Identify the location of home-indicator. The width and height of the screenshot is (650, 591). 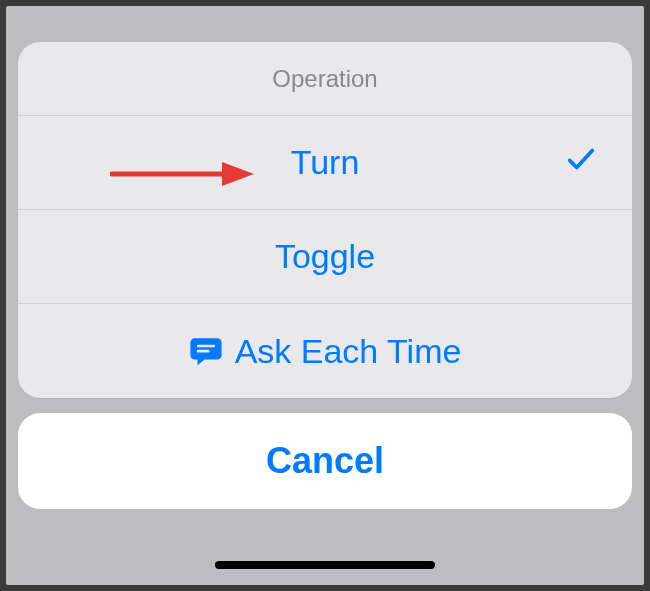
(325, 565).